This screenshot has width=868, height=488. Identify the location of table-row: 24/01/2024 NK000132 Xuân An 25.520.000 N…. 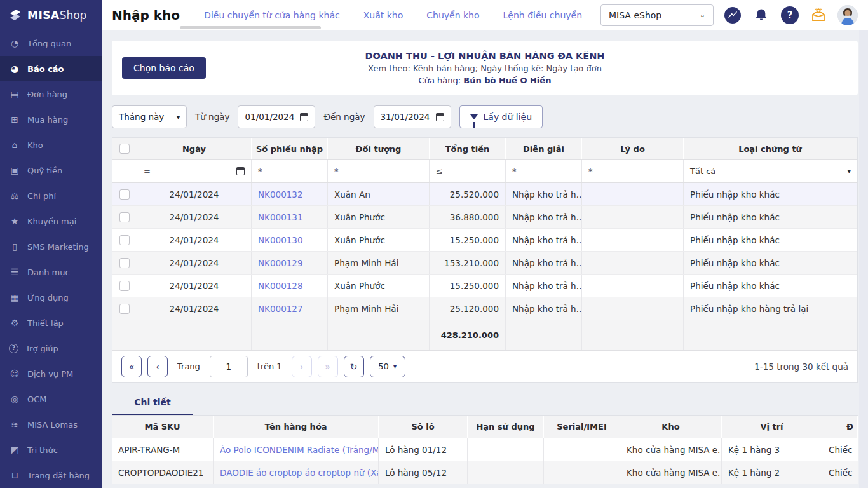
(485, 194).